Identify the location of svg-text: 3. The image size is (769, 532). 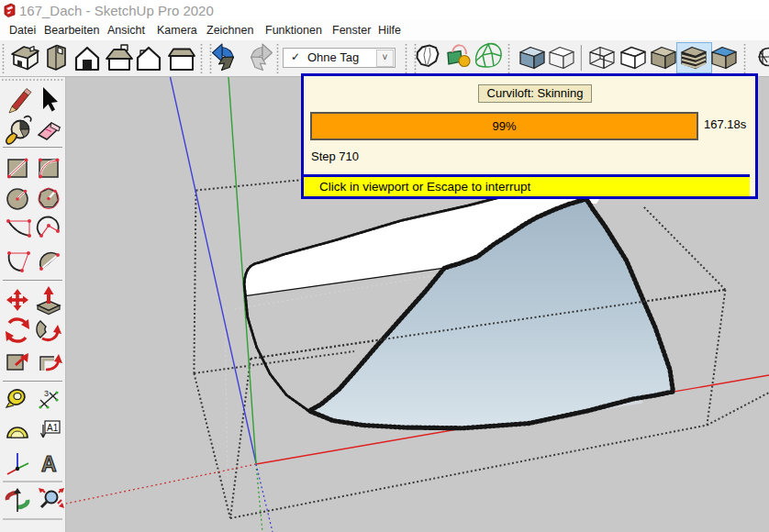
(46, 393).